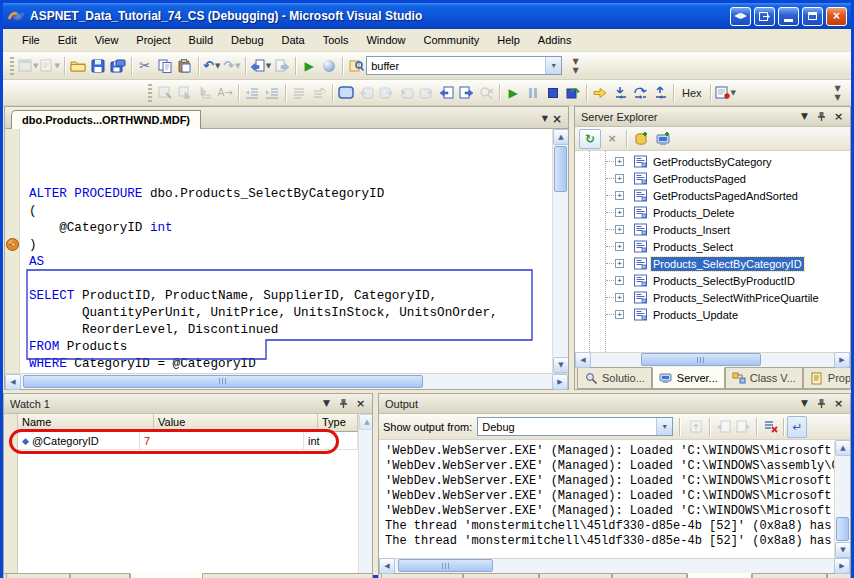  What do you see at coordinates (252, 93) in the screenshot?
I see `decrease-indent-button` at bounding box center [252, 93].